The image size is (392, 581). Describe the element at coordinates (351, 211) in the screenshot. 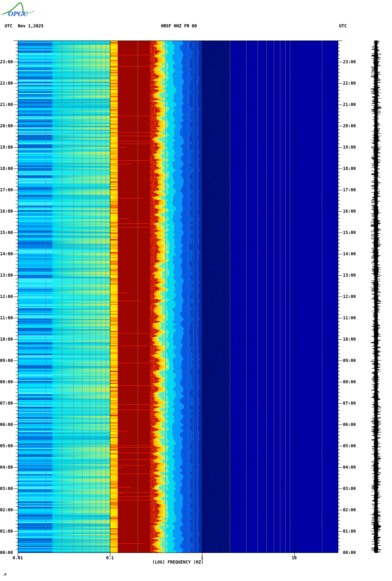

I see `hour-label-right: 16:00` at that location.